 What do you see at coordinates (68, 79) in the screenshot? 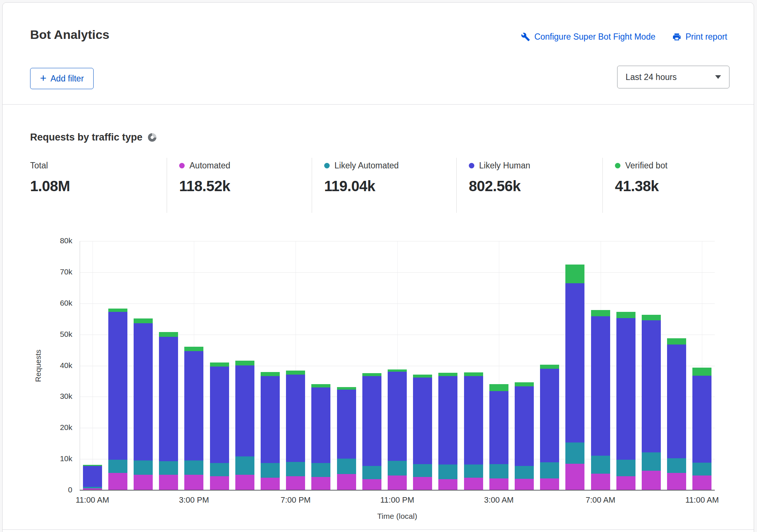
I see `add-filter-label: Add filter` at bounding box center [68, 79].